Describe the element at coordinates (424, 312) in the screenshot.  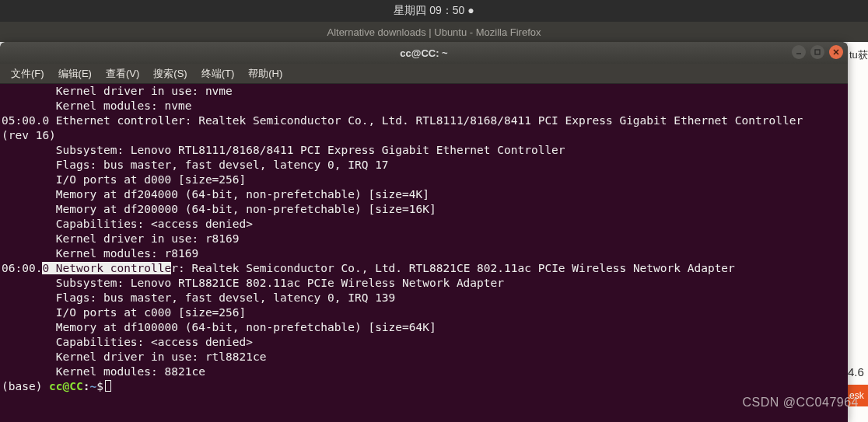
I see `terminal-line: I/O ports at c000 [size=256]` at that location.